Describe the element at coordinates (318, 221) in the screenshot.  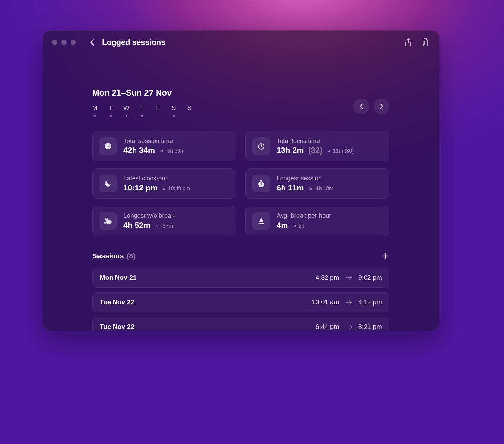
I see `stat-card: Avg. break per hour4m2m` at that location.